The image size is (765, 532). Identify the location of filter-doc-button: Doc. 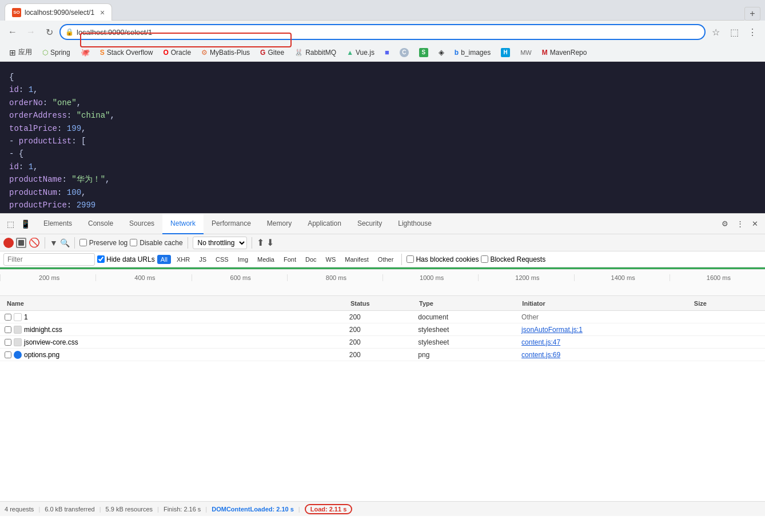
(311, 259).